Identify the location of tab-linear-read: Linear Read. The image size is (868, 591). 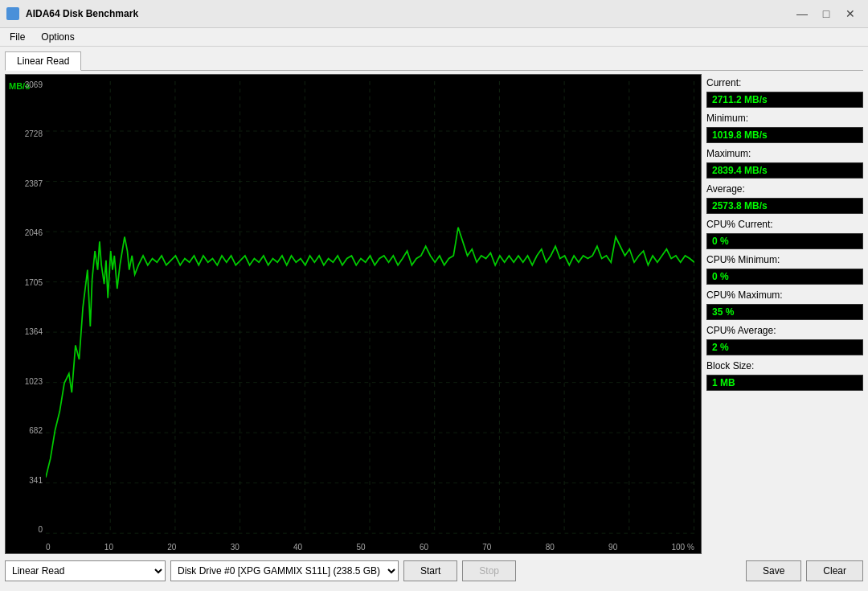
(43, 61).